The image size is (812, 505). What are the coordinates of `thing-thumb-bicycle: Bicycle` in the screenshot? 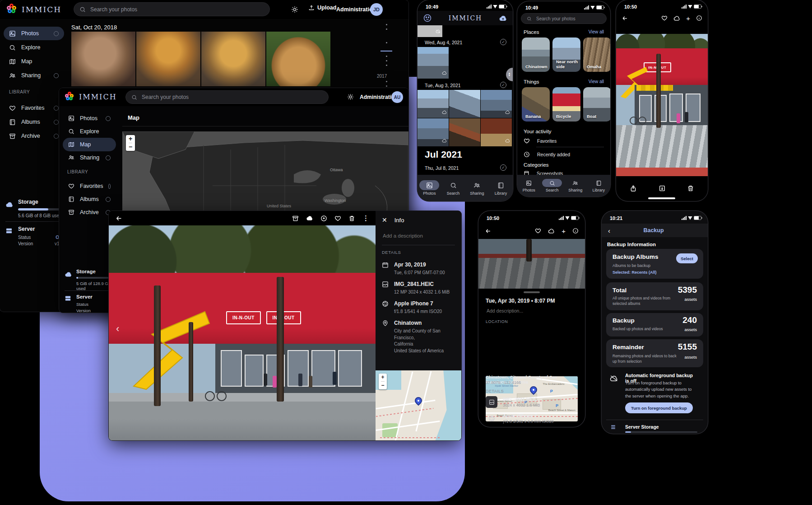 It's located at (566, 104).